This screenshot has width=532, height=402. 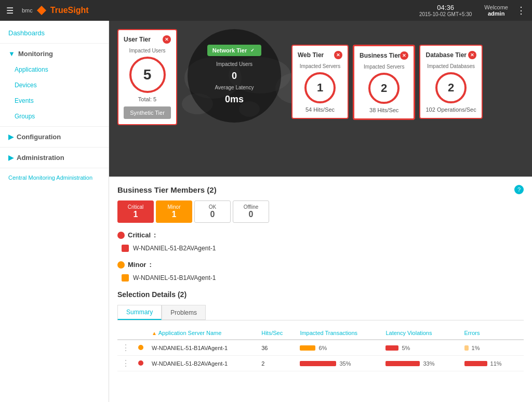 I want to click on business-tier-header: Business Tier ✕, so click(x=384, y=56).